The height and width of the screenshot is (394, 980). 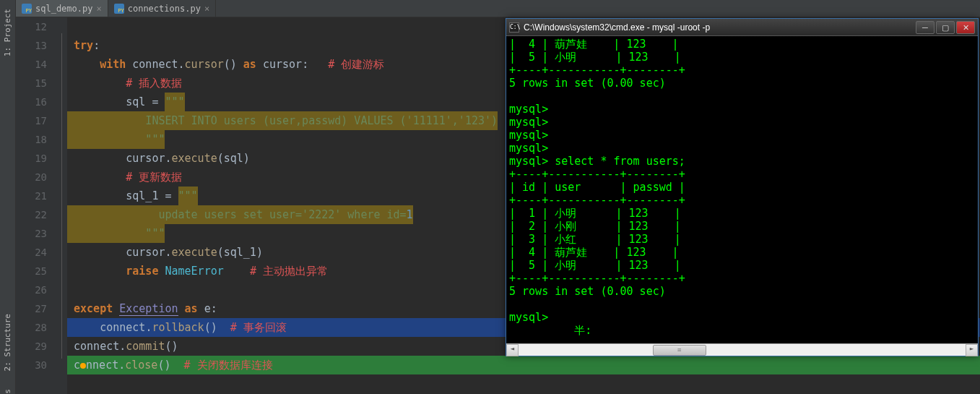 I want to click on line-number: 18, so click(x=36, y=140).